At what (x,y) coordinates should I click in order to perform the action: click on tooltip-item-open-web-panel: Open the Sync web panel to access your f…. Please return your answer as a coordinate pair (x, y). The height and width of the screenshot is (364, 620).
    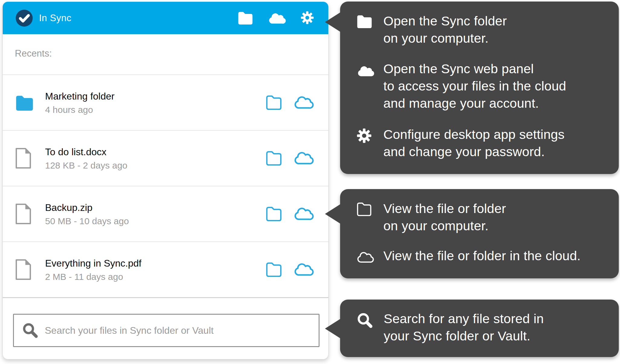
    Looking at the image, I should click on (482, 86).